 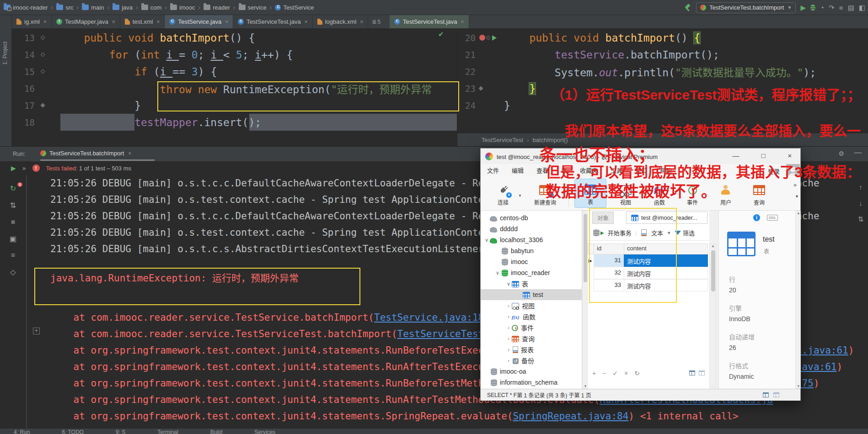 What do you see at coordinates (121, 431) in the screenshot?
I see `status-bar-item: 9: S` at bounding box center [121, 431].